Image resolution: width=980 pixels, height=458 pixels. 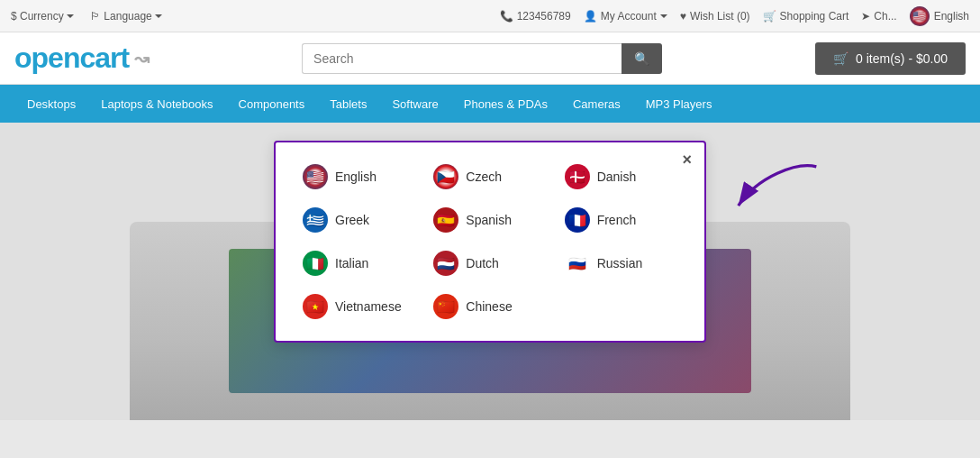 What do you see at coordinates (490, 220) in the screenshot?
I see `language-item-spanish: 🇪🇸Spanish` at bounding box center [490, 220].